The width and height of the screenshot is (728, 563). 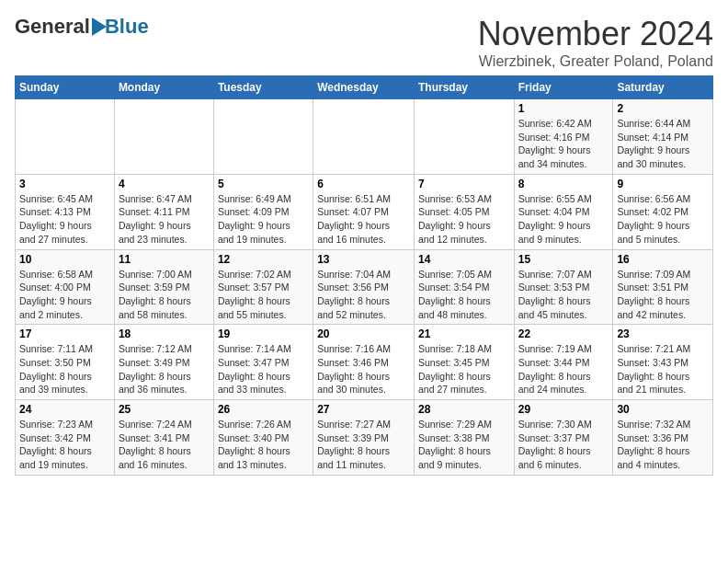 What do you see at coordinates (65, 438) in the screenshot?
I see `calendar-cell: 24Sunrise: 7:23 AM Sunset: 3:42 PM Dayli…` at bounding box center [65, 438].